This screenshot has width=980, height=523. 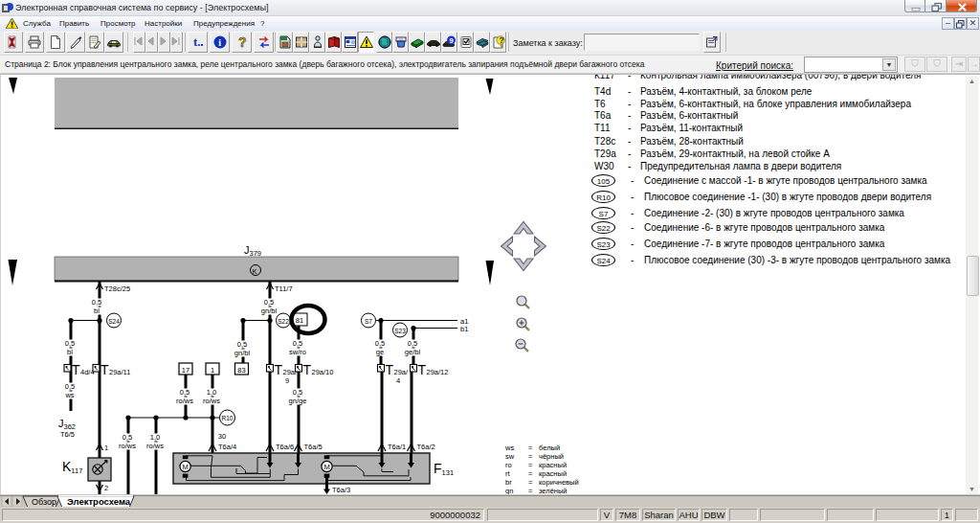 I want to click on svg-text: i, so click(x=220, y=42).